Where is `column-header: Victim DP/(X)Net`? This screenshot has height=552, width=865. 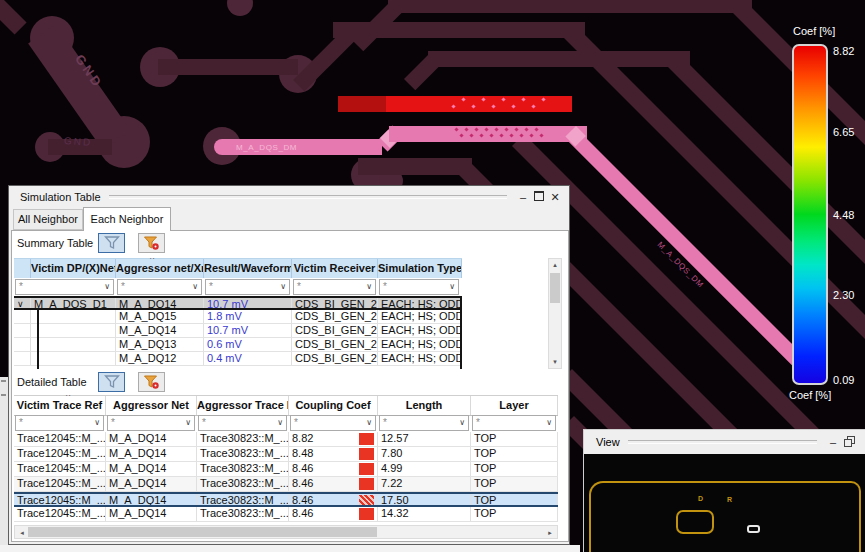 column-header: Victim DP/(X)Net is located at coordinates (74, 268).